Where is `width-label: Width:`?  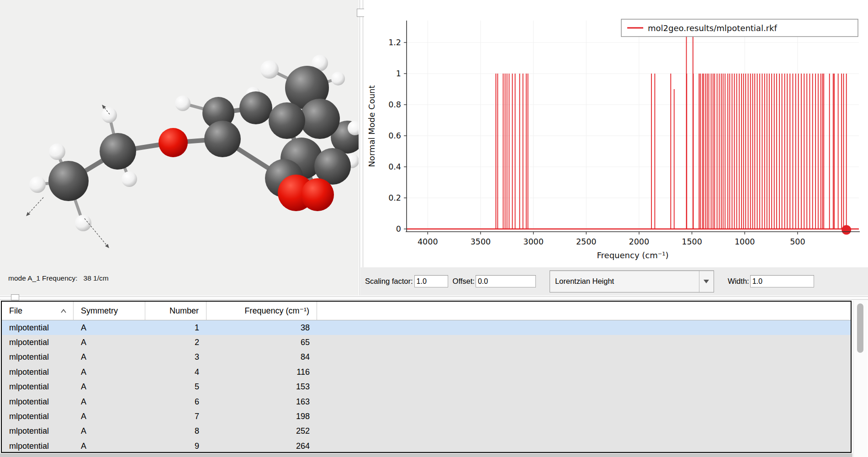 width-label: Width: is located at coordinates (738, 282).